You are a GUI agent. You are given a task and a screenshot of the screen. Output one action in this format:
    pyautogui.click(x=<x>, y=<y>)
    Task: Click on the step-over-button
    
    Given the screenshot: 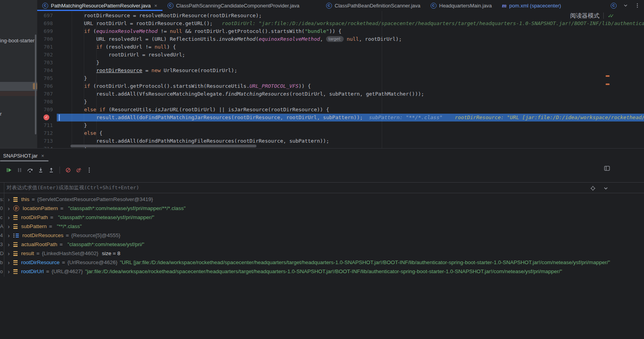 What is the action you would take?
    pyautogui.click(x=30, y=170)
    